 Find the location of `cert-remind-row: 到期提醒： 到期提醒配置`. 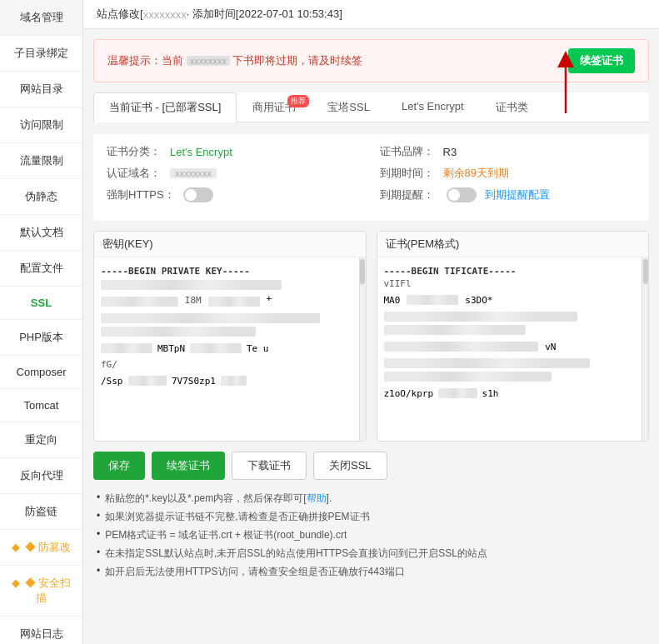

cert-remind-row: 到期提醒： 到期提醒配置 is located at coordinates (508, 195).